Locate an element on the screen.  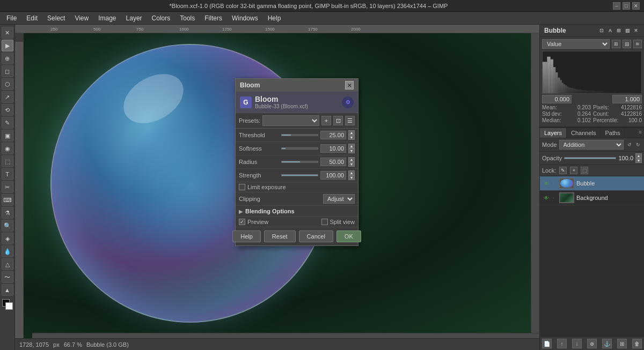
lock-pixels-btn: ✎ is located at coordinates (563, 170).